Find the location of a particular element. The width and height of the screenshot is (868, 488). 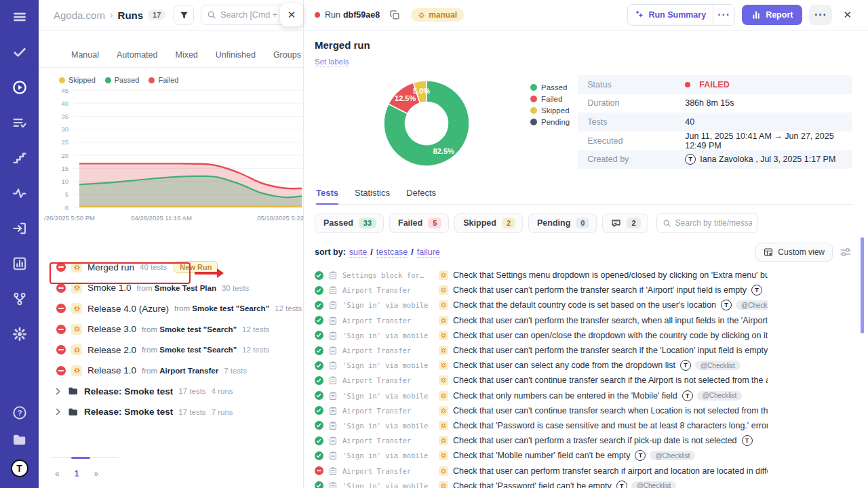

sidebar-gear-icon is located at coordinates (20, 334).